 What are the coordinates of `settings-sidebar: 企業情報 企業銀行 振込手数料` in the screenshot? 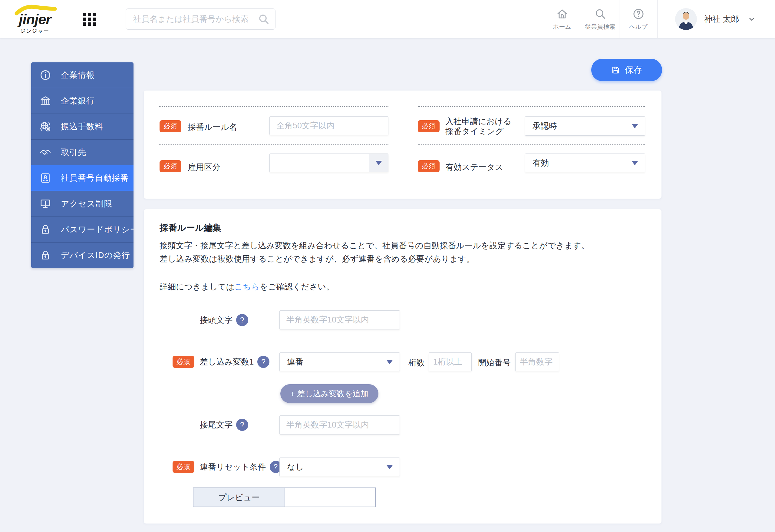 It's located at (82, 165).